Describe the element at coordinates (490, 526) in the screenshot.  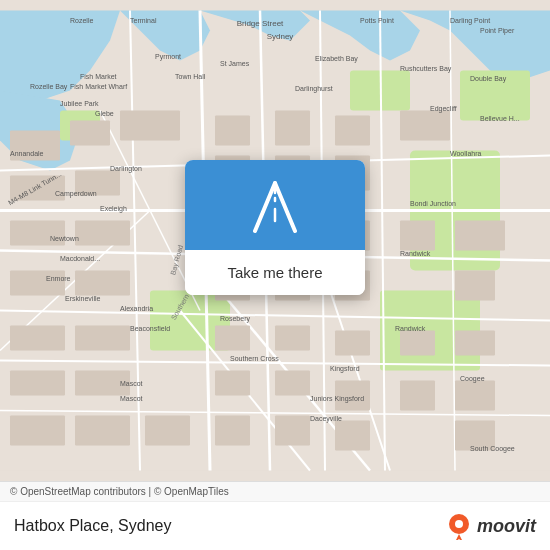
I see `moovit-logo: moovit` at that location.